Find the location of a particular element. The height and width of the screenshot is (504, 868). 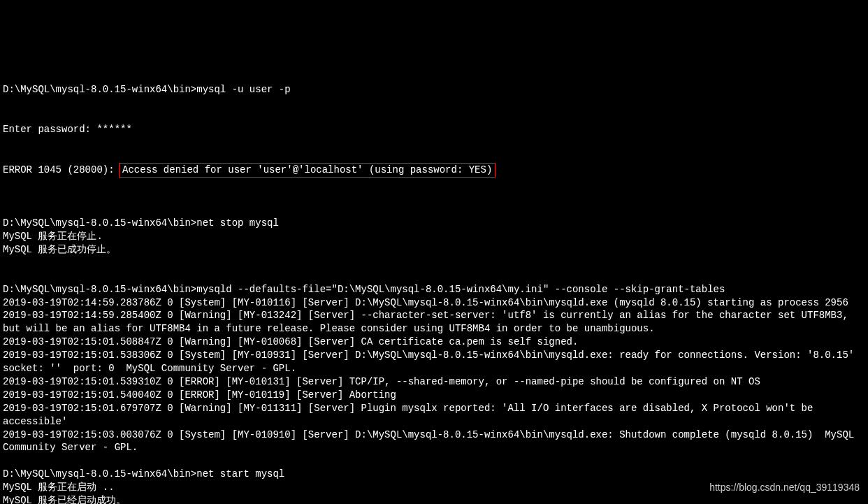

terminal-line: D:\MySQL\mysql-8.0.15-winx64\bin>net sta… is located at coordinates (434, 474).